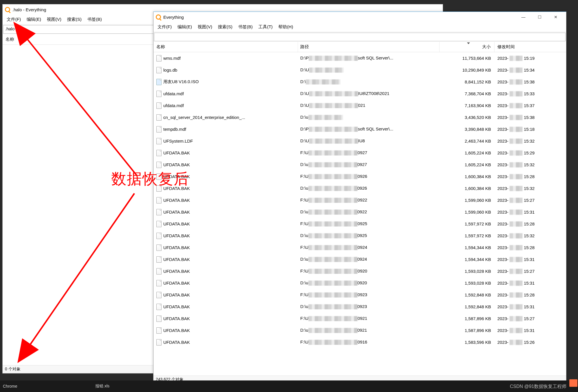 This screenshot has height=392, width=578. What do you see at coordinates (467, 248) in the screenshot?
I see `file-size: 1,594,344 KB` at bounding box center [467, 248].